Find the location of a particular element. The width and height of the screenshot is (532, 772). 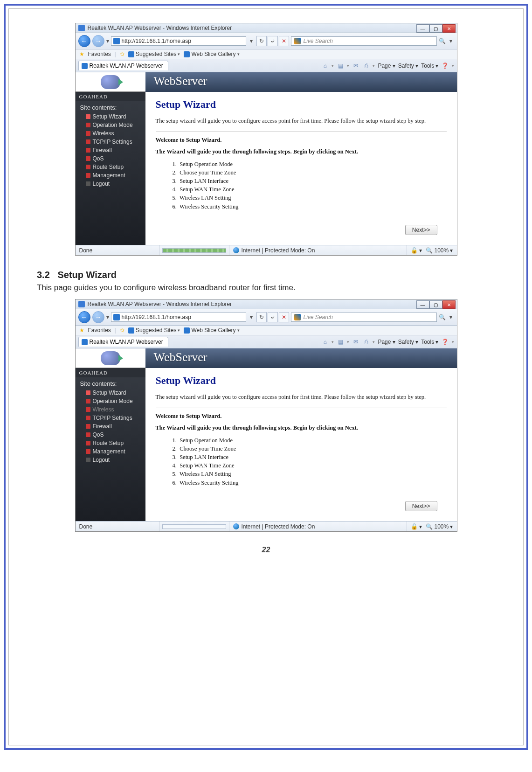

refresh-button: ↻ is located at coordinates (262, 41).